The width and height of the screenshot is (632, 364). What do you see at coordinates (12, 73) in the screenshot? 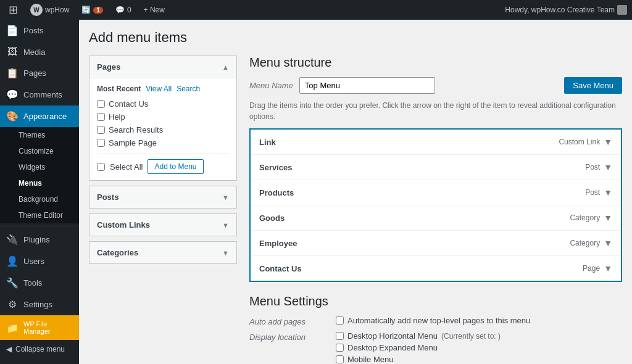
I see `pages-icon: 📋` at bounding box center [12, 73].